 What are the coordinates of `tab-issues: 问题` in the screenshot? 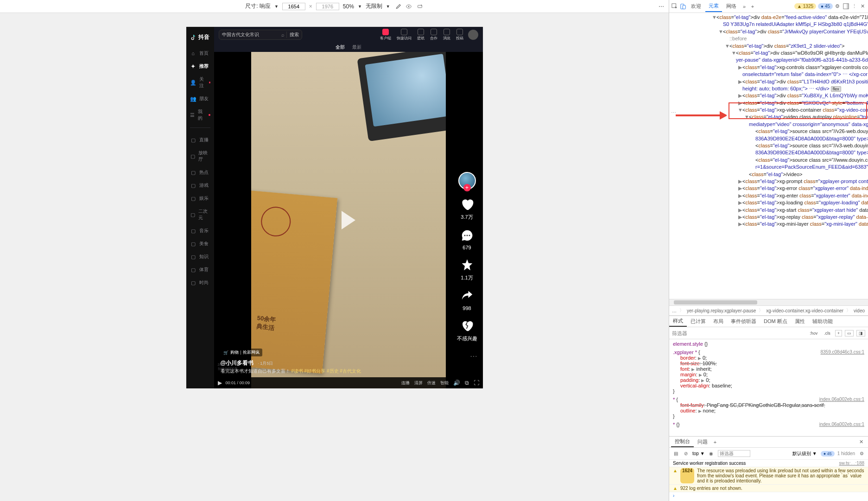 It's located at (703, 442).